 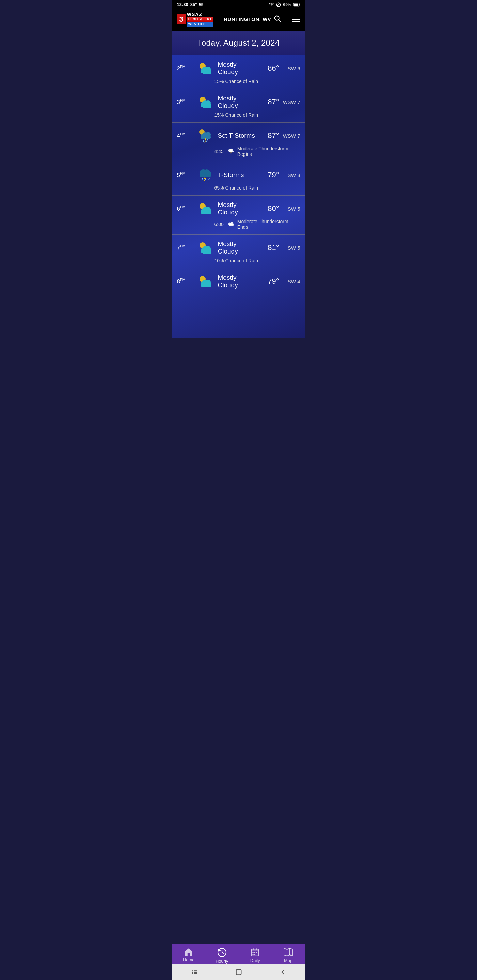 I want to click on hour-label: 8PM, so click(x=184, y=282).